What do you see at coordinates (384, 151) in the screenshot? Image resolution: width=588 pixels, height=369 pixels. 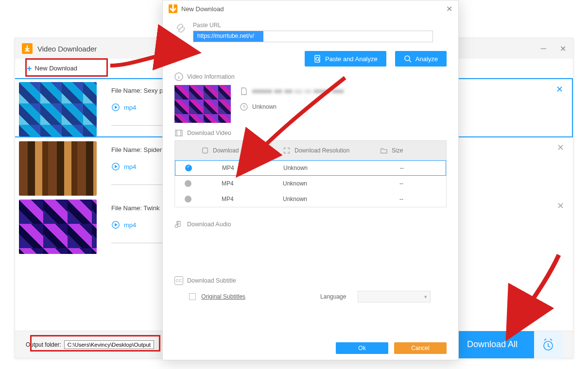 I see `folder-icon` at bounding box center [384, 151].